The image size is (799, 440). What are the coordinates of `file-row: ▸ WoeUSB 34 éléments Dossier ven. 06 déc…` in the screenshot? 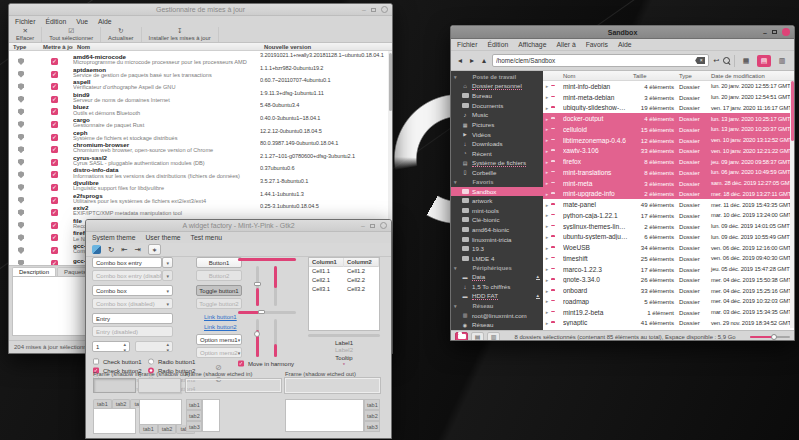 It's located at (668, 248).